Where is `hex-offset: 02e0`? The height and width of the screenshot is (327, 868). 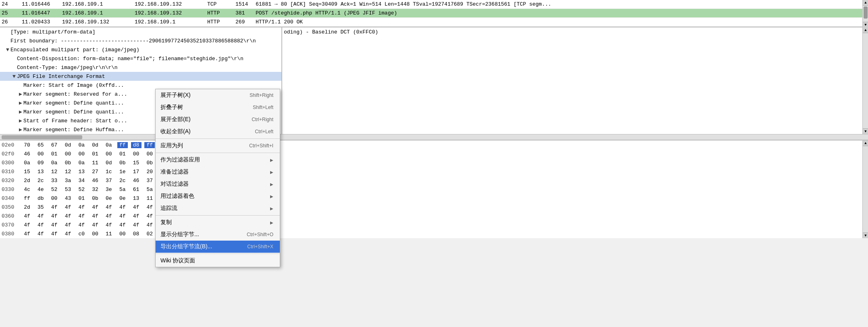 hex-offset: 02e0 is located at coordinates (12, 145).